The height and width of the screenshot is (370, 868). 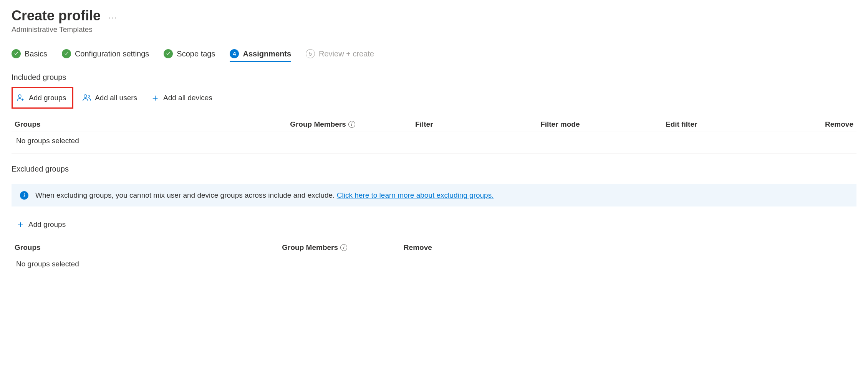 What do you see at coordinates (340, 56) in the screenshot?
I see `step-review-create: 5 Review + create` at bounding box center [340, 56].